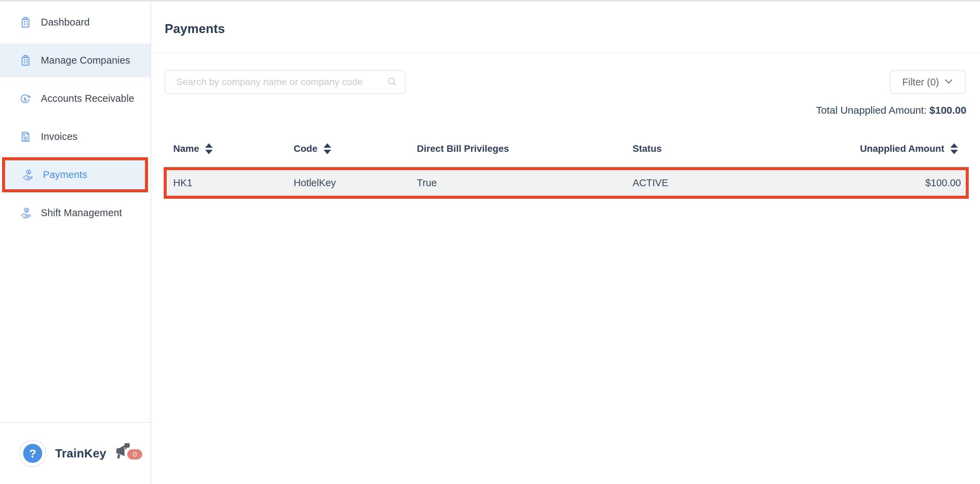  I want to click on cell-code: HotlelKey, so click(355, 183).